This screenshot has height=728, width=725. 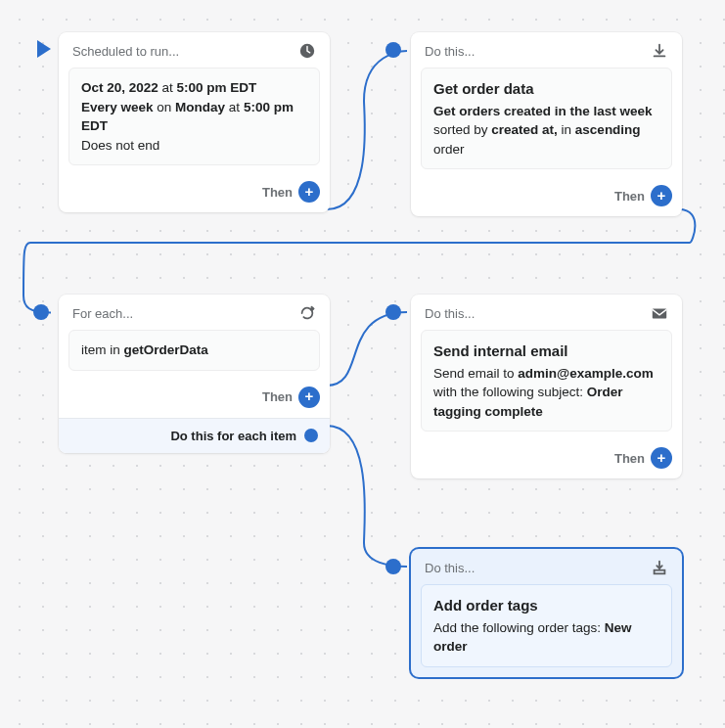 I want to click on card-description: Get orders created in the last week sort…, so click(x=546, y=131).